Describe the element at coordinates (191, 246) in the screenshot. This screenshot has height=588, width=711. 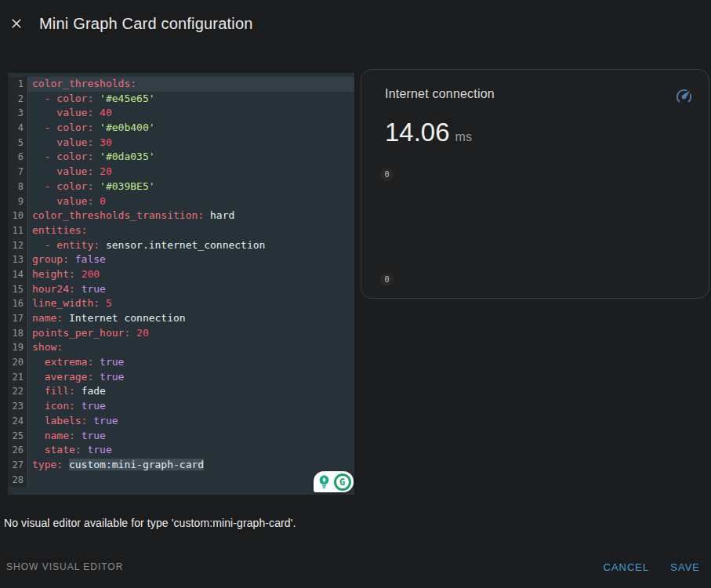
I see `code-text: - entity: sensor.internet_connection` at that location.